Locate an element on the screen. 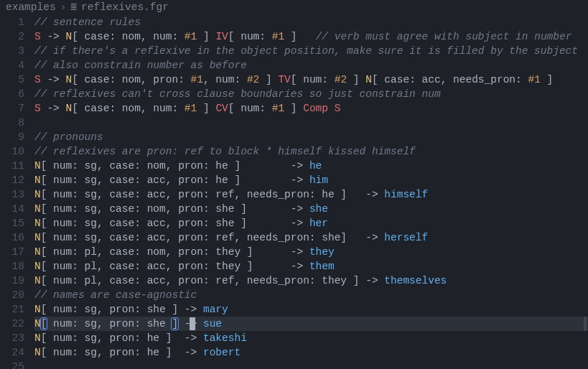  token: // pronouns is located at coordinates (69, 137).